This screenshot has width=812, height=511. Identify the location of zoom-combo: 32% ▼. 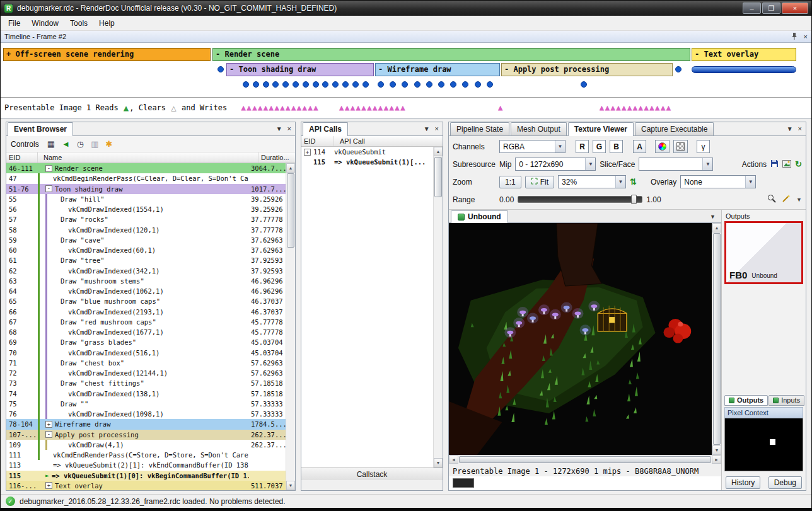
(592, 181).